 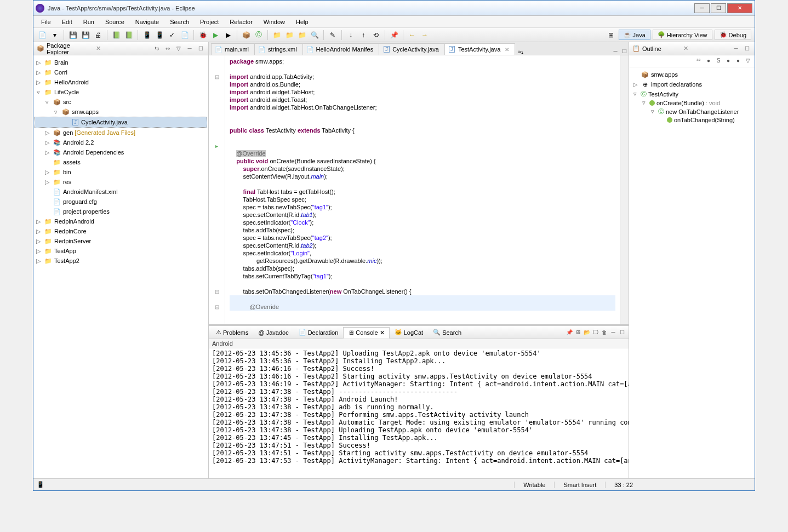 I want to click on build-all-button: 📗, so click(x=129, y=35).